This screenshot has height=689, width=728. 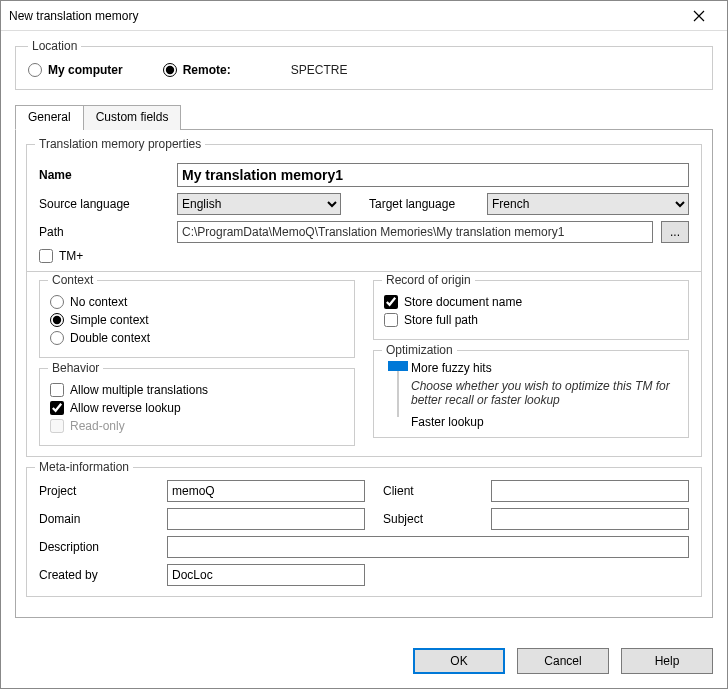 I want to click on window-title: New translation memory, so click(x=344, y=16).